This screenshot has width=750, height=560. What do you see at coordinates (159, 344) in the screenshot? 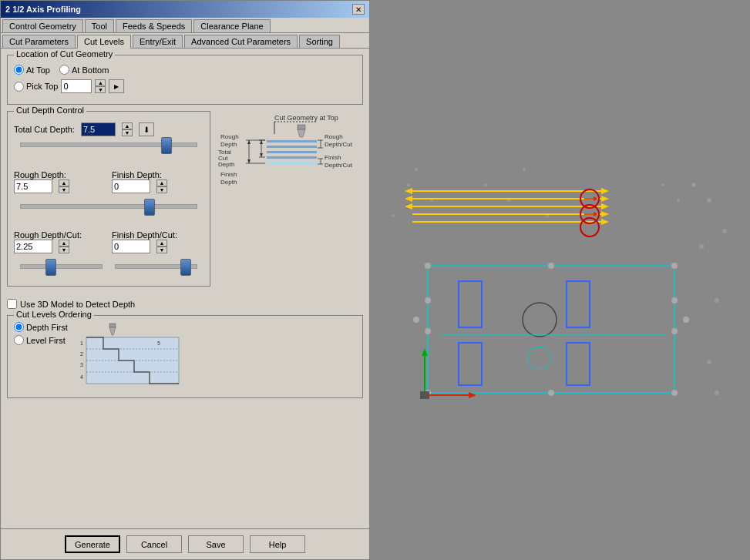
I see `svg-text: 5` at bounding box center [159, 344].